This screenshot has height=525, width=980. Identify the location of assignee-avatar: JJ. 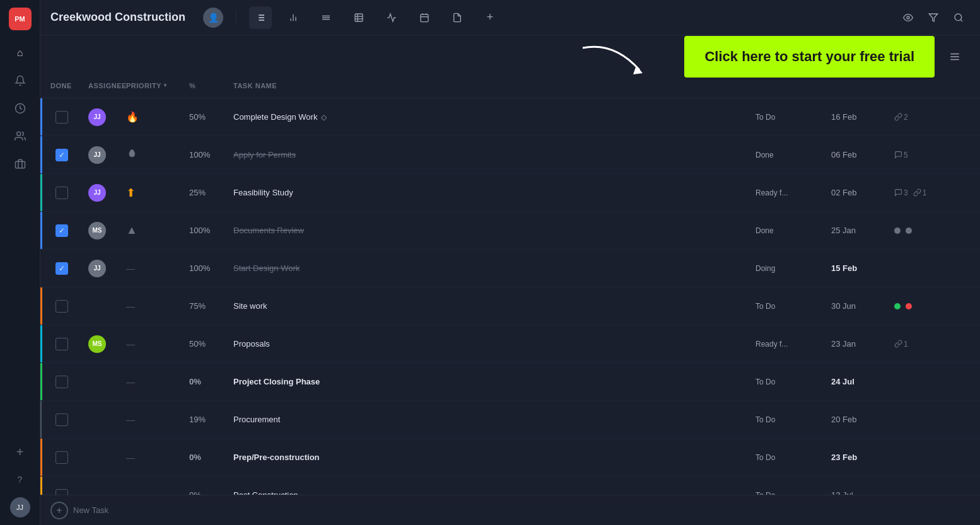
(97, 268).